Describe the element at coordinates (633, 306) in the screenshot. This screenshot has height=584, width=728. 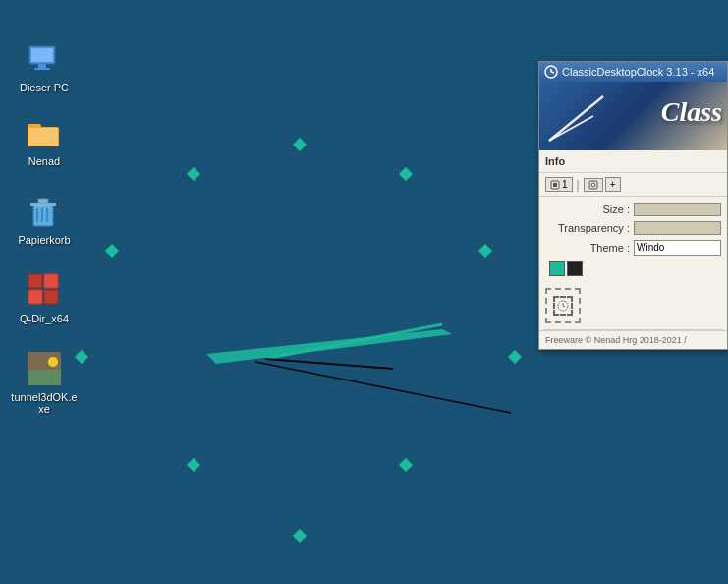
I see `icon-area` at that location.